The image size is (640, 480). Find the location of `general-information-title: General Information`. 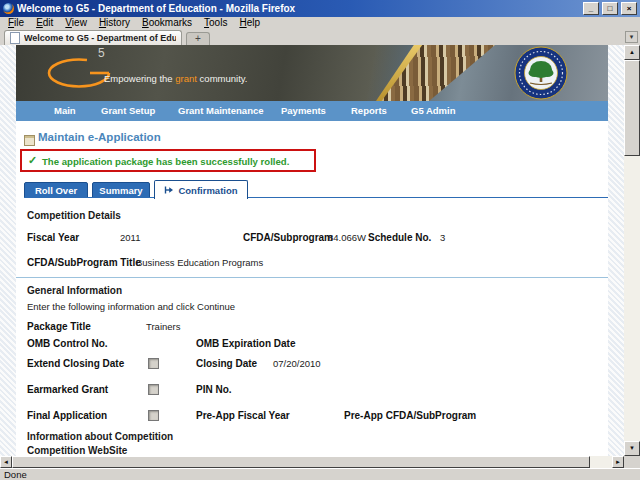

general-information-title: General Information is located at coordinates (74, 290).